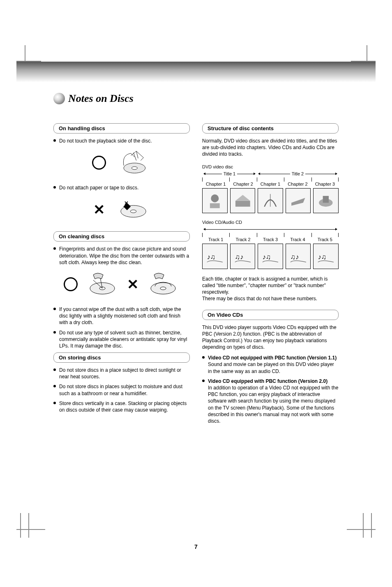  What do you see at coordinates (243, 184) in the screenshot?
I see `chapter-2-label: Chapter 2` at bounding box center [243, 184].